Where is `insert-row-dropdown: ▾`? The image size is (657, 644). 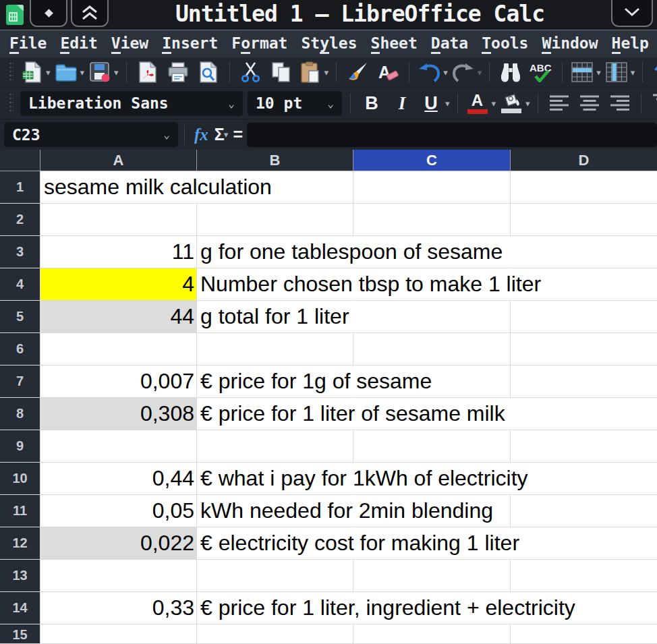 insert-row-dropdown: ▾ is located at coordinates (599, 73).